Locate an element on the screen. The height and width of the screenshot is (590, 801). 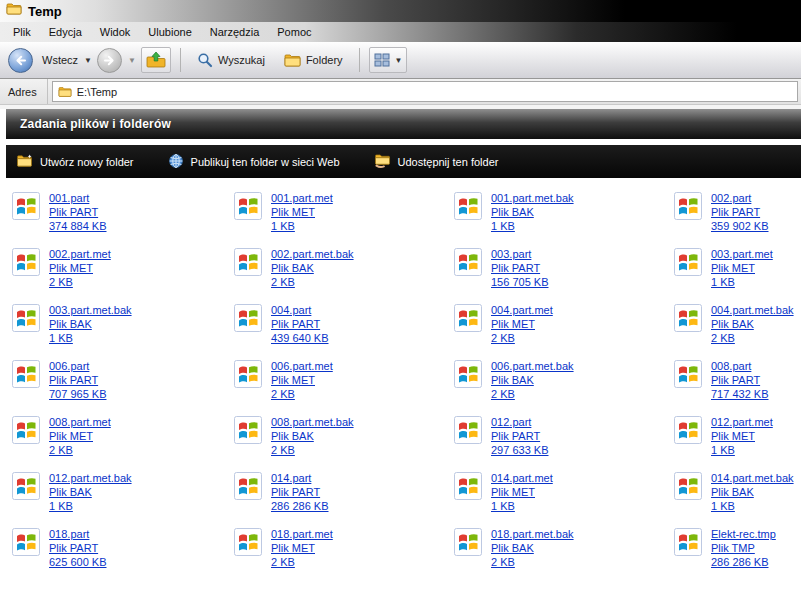
up-button is located at coordinates (156, 60).